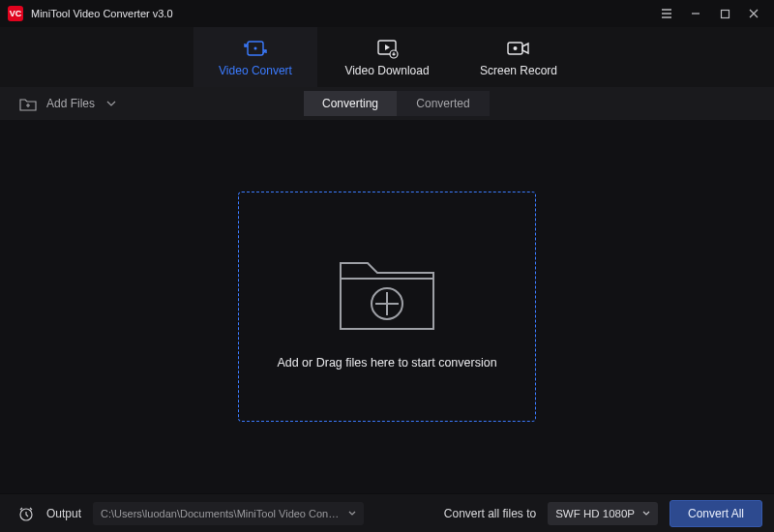 This screenshot has width=774, height=532. What do you see at coordinates (387, 71) in the screenshot?
I see `mode-label: Video Download` at bounding box center [387, 71].